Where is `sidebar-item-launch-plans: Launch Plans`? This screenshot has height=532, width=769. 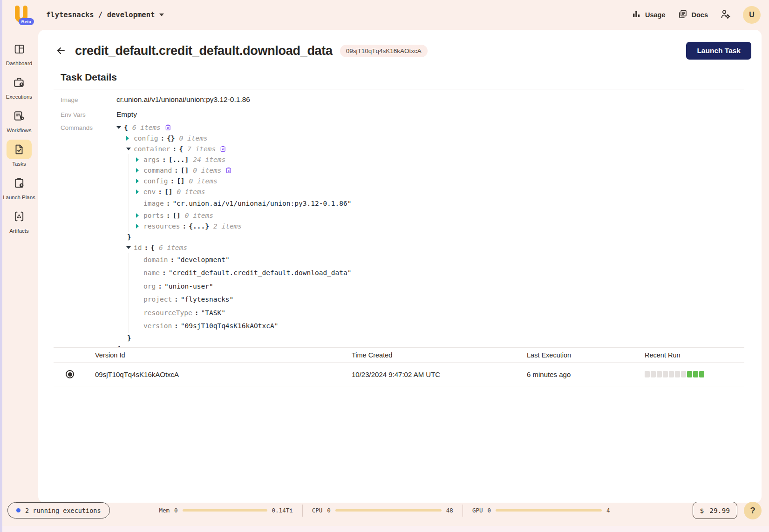
sidebar-item-launch-plans: Launch Plans is located at coordinates (19, 187).